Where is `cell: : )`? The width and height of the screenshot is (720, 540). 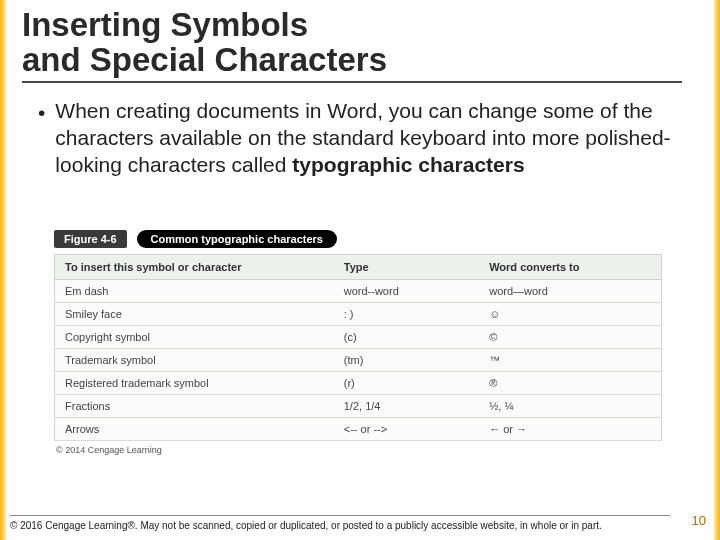
cell: : ) is located at coordinates (406, 314).